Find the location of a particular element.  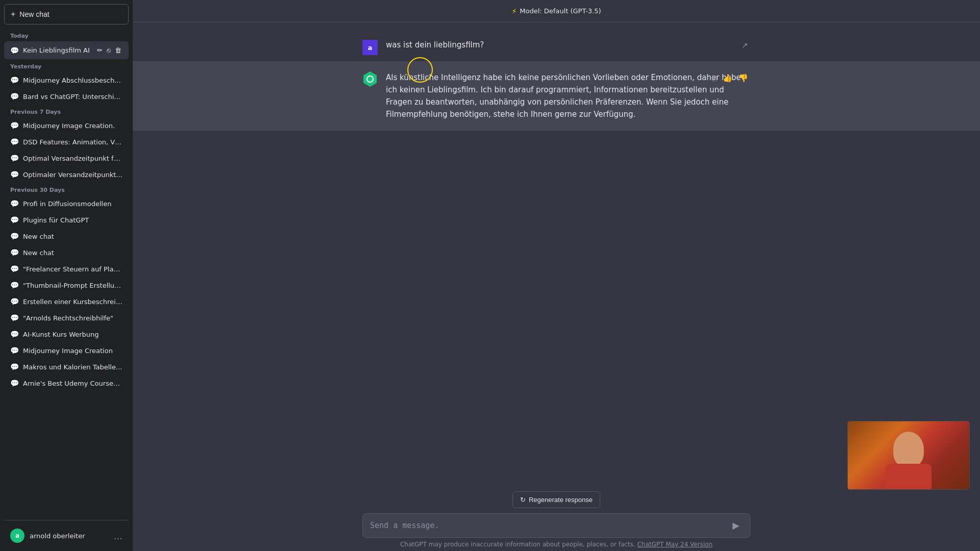

sidebar-item-kein-lieblingsfilm: 💬 Kein Lieblingsfilm AI ✏ ⎋ 🗑 is located at coordinates (66, 50).